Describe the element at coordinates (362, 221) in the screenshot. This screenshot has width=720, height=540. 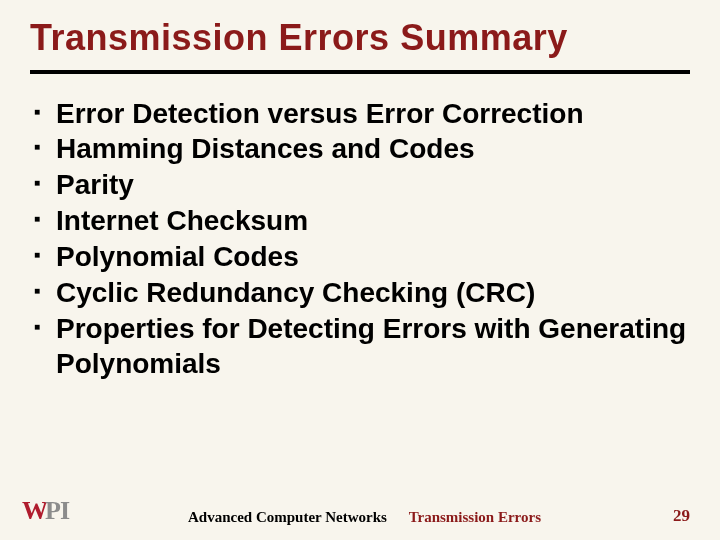
I see `list-item: Internet Checksum` at that location.